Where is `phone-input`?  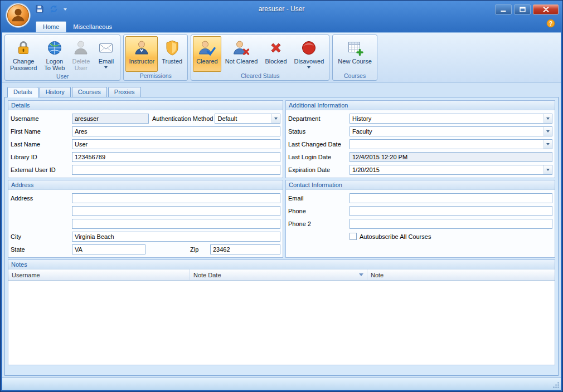 phone-input is located at coordinates (451, 211).